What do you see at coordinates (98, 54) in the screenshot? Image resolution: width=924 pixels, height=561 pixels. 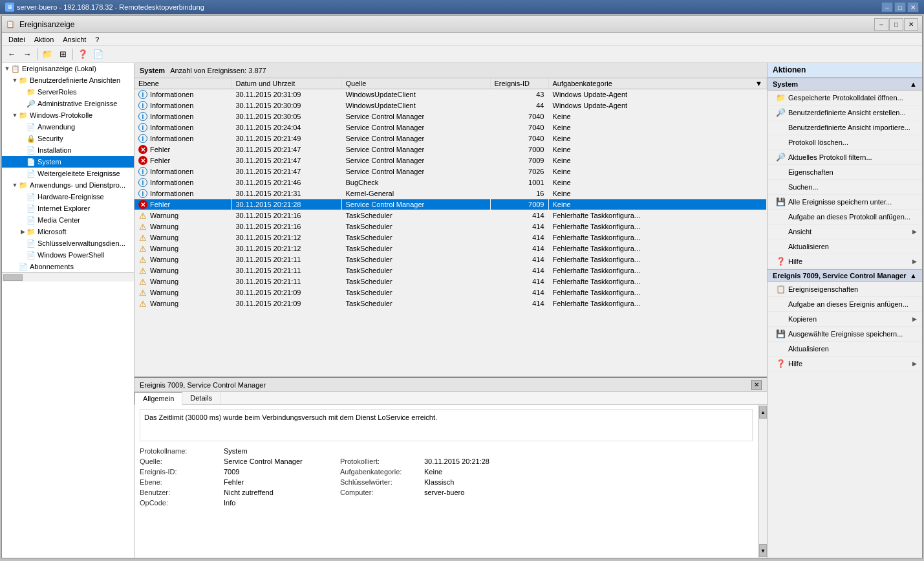 I see `toolbar-export: 📄` at bounding box center [98, 54].